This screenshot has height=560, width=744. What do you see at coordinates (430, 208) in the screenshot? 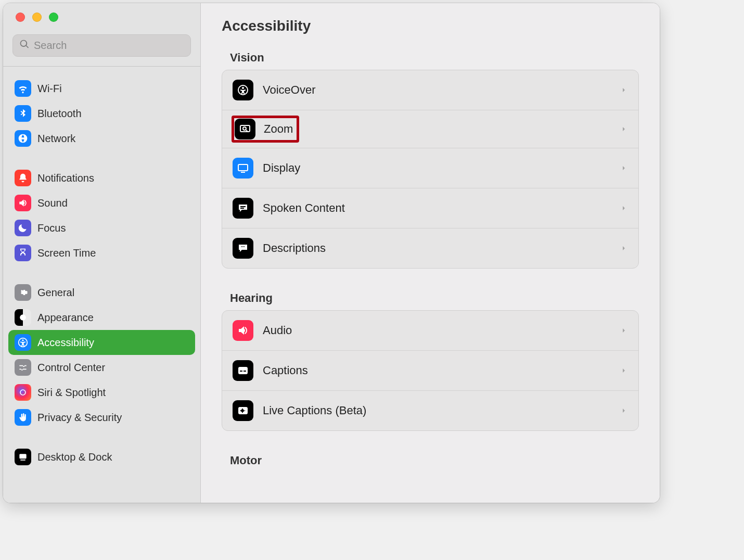
I see `row-spoken-content: Spoken Content` at bounding box center [430, 208].